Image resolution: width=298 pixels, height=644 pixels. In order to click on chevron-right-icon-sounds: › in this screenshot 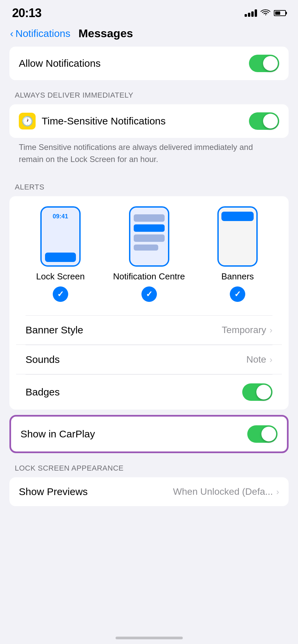, I will do `click(271, 360)`.